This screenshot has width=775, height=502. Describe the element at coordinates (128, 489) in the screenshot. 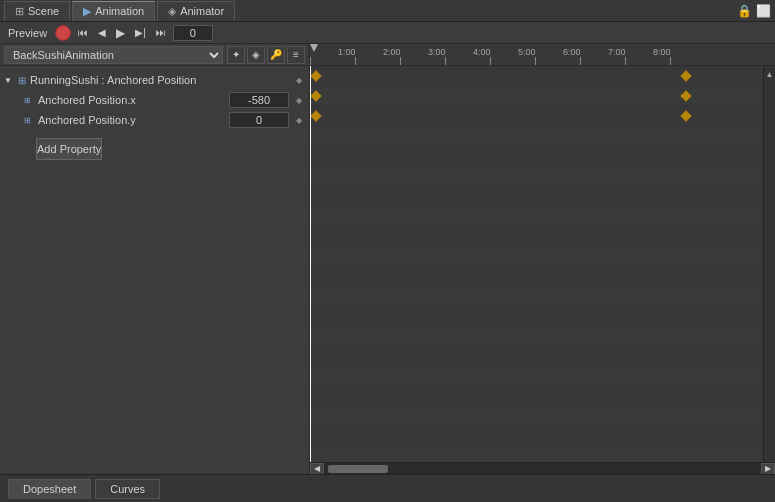

I see `curves-tab: Curves` at that location.